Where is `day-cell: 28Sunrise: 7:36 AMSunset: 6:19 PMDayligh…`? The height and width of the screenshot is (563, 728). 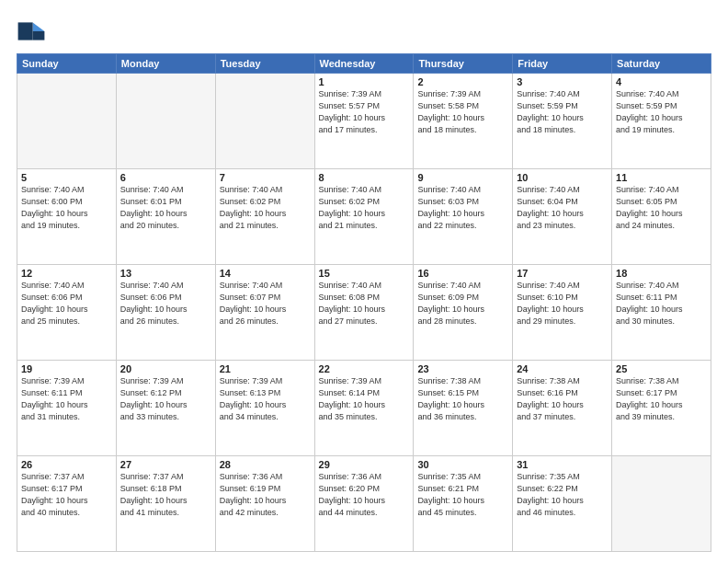
day-cell: 28Sunrise: 7:36 AMSunset: 6:19 PMDayligh… is located at coordinates (265, 504).